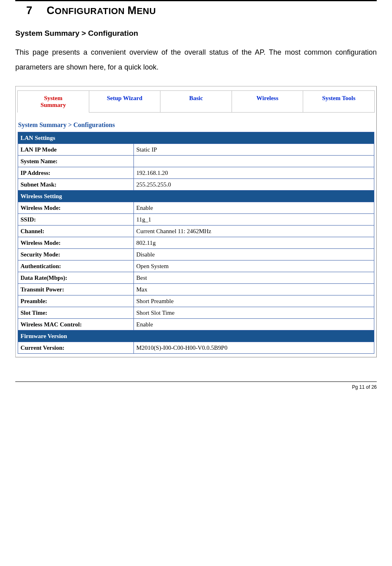 This screenshot has height=566, width=392. What do you see at coordinates (76, 219) in the screenshot?
I see `wl-label: SSID:` at bounding box center [76, 219].